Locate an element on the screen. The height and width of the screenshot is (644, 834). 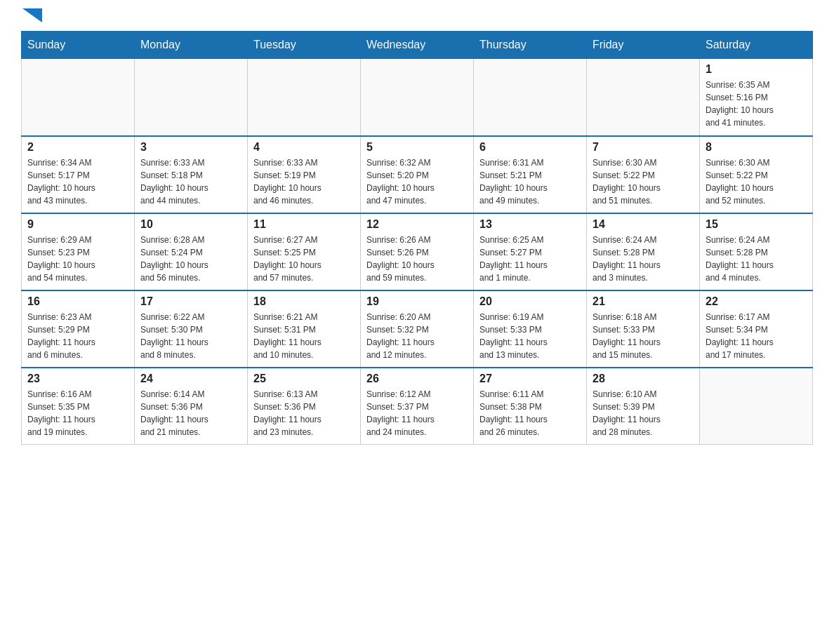
calendar-week-4: 16Sunrise: 6:23 AM Sunset: 5:29 PM Dayli… is located at coordinates (417, 329).